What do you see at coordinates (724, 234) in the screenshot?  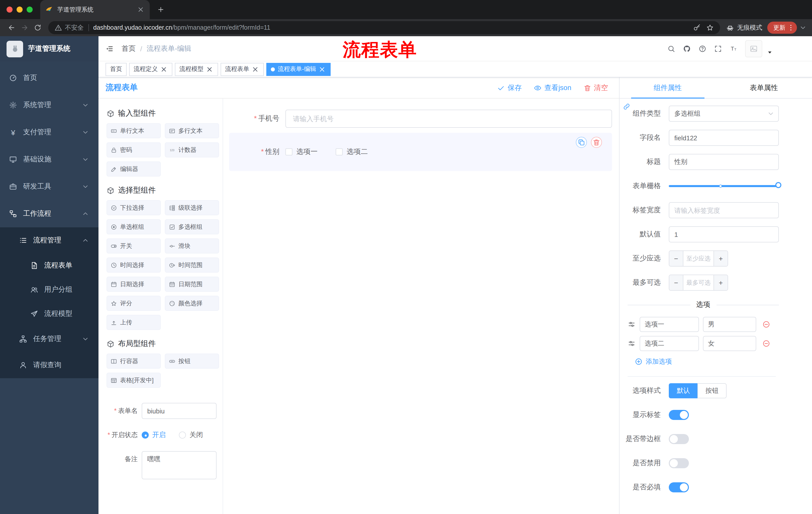 I see `default-value-input` at bounding box center [724, 234].